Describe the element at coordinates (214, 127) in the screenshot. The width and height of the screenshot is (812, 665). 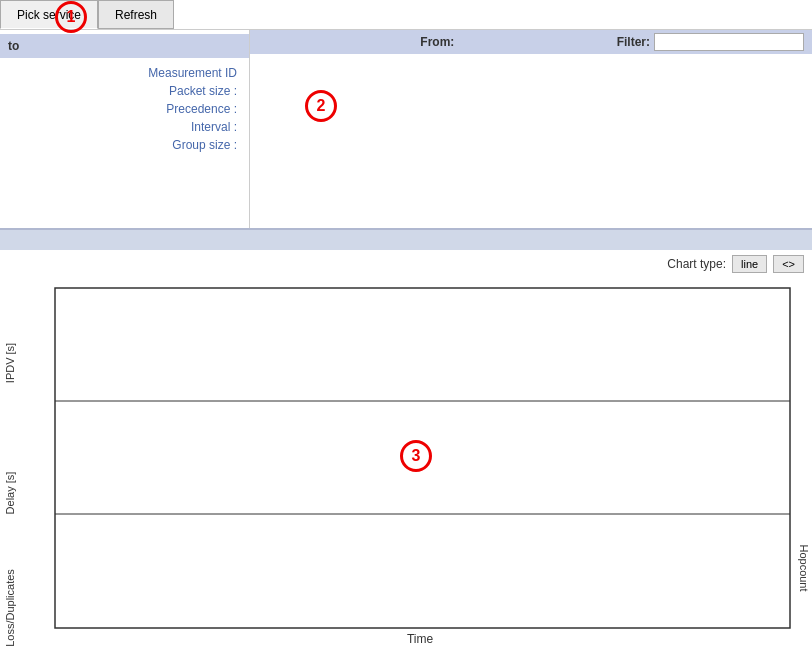
I see `interval-label: Interval :` at that location.